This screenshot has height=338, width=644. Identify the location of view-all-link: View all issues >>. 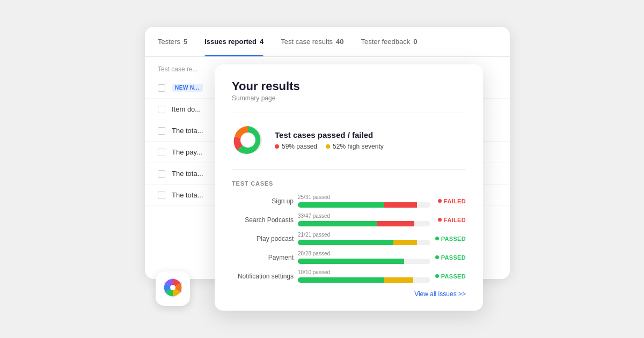
(349, 294).